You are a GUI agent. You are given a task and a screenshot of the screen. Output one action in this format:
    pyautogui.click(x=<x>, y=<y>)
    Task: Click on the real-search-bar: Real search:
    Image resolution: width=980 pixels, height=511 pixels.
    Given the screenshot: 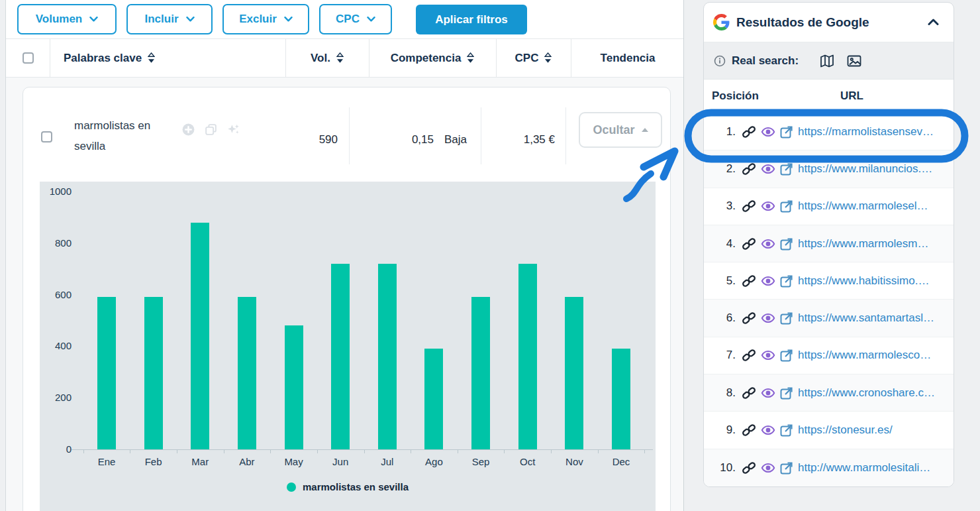 What is the action you would take?
    pyautogui.click(x=829, y=61)
    